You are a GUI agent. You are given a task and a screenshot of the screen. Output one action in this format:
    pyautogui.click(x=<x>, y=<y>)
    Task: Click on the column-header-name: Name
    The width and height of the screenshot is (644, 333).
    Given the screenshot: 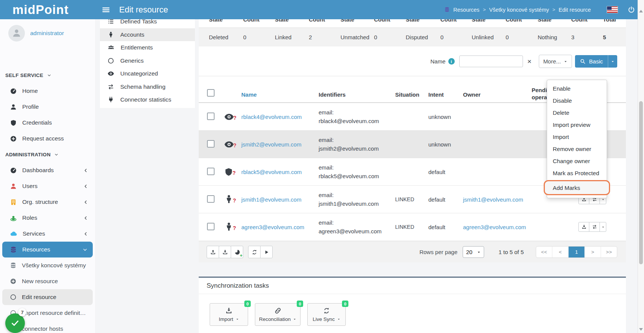 What is the action you would take?
    pyautogui.click(x=280, y=97)
    